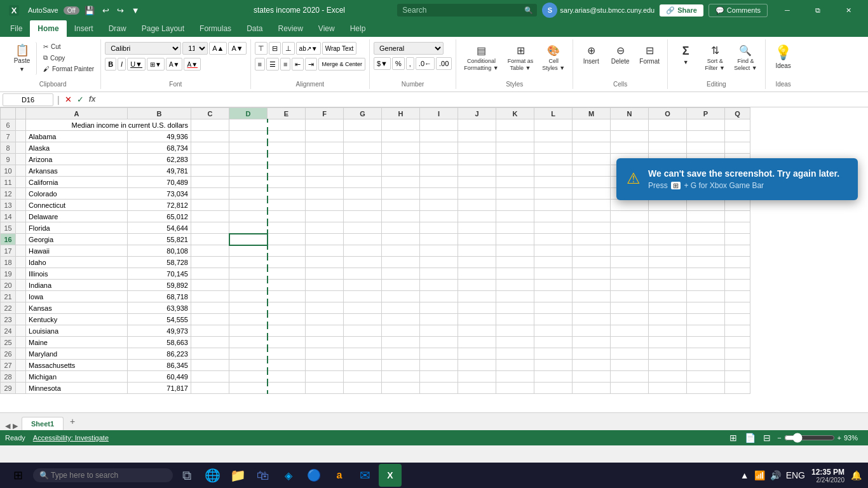  Describe the element at coordinates (439, 148) in the screenshot. I see `cell-I8` at that location.